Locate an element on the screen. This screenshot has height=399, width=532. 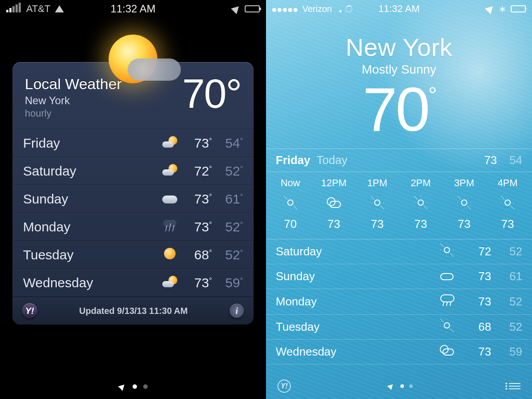
clock-label: 11:32 AM is located at coordinates (133, 9).